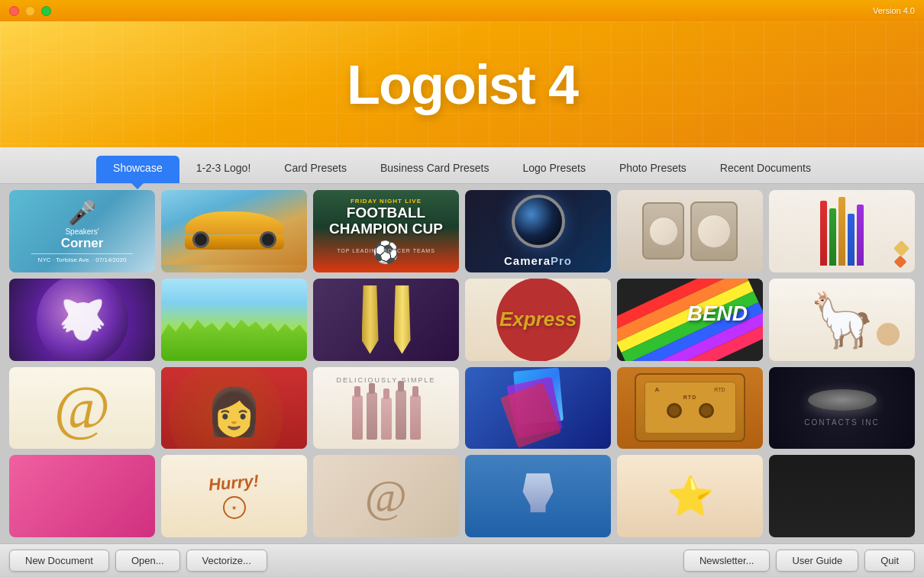  I want to click on quit-button: Quit, so click(890, 560).